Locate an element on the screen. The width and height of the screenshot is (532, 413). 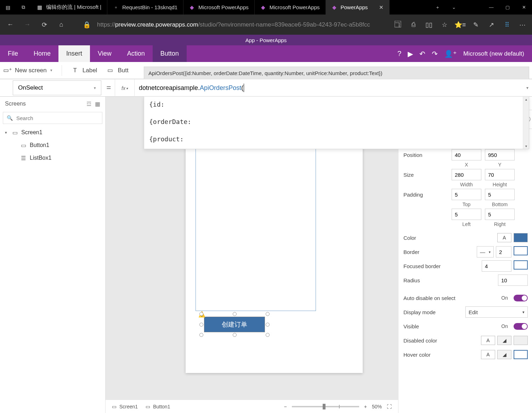
translate-icon: ⿹ is located at coordinates (398, 25).